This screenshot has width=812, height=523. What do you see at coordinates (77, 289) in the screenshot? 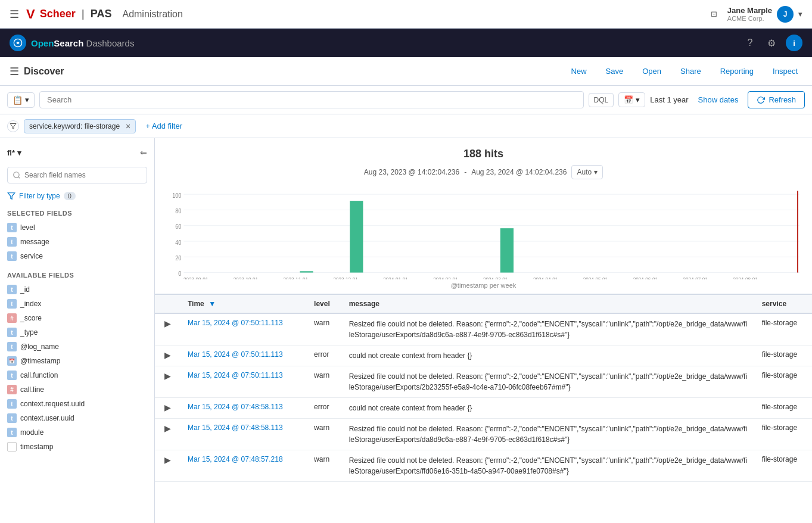
I see `field-item-id: t _id` at bounding box center [77, 289].